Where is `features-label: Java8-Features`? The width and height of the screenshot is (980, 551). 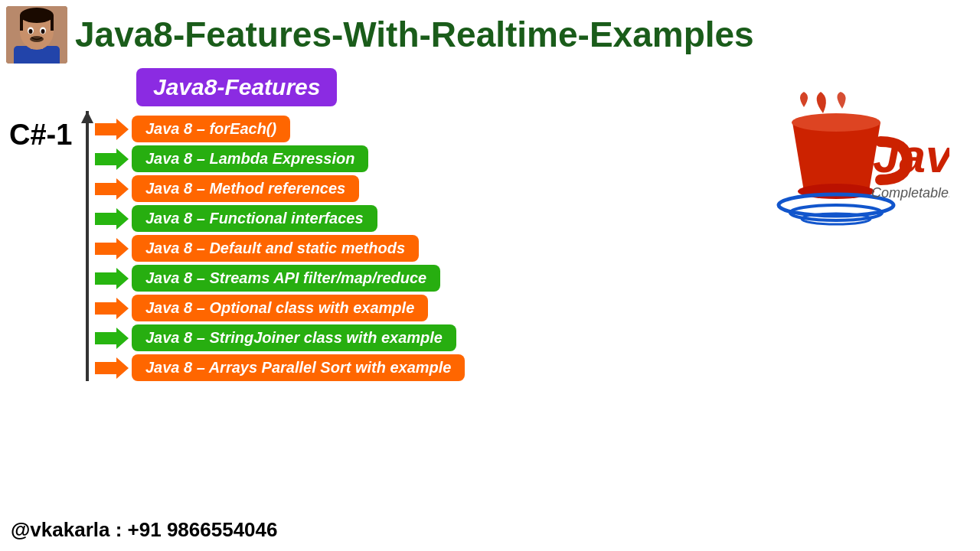 features-label: Java8-Features is located at coordinates (237, 87).